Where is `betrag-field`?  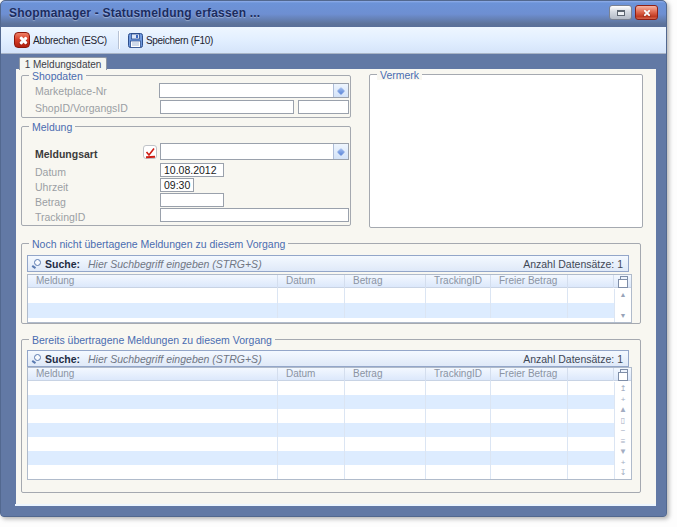
betrag-field is located at coordinates (192, 200).